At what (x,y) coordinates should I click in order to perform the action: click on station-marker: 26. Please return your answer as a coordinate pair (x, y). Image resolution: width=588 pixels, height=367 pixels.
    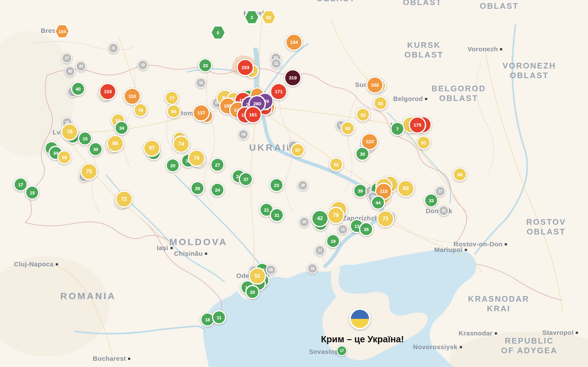
    Looking at the image, I should click on (366, 229).